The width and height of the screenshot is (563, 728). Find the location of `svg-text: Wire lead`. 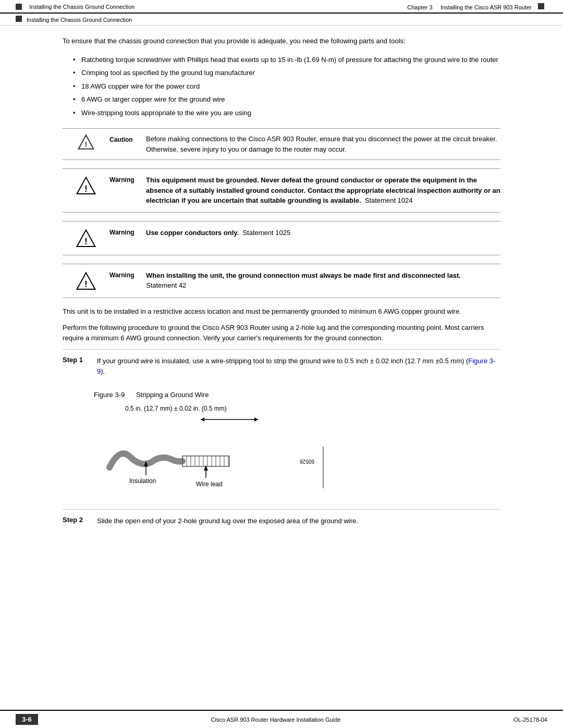

svg-text: Wire lead is located at coordinates (210, 484).